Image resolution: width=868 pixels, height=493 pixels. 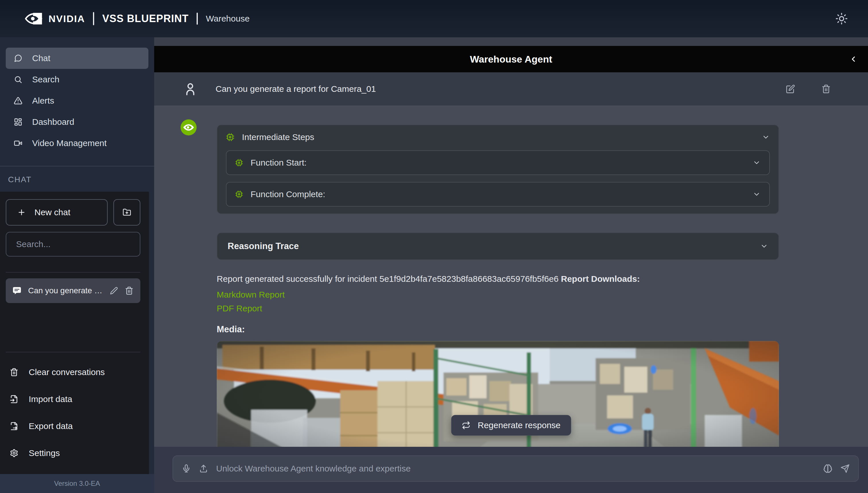 I want to click on app-subtitle: Warehouse, so click(x=228, y=19).